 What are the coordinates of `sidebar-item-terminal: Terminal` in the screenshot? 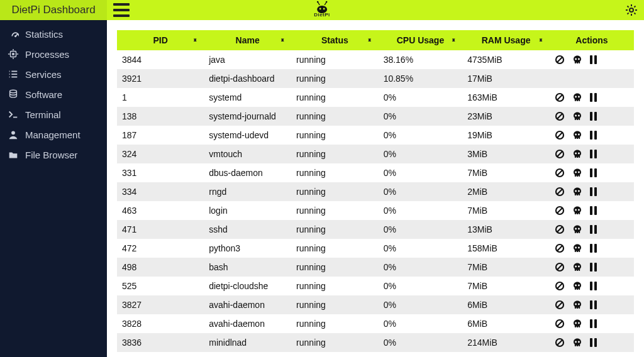 It's located at (53, 114).